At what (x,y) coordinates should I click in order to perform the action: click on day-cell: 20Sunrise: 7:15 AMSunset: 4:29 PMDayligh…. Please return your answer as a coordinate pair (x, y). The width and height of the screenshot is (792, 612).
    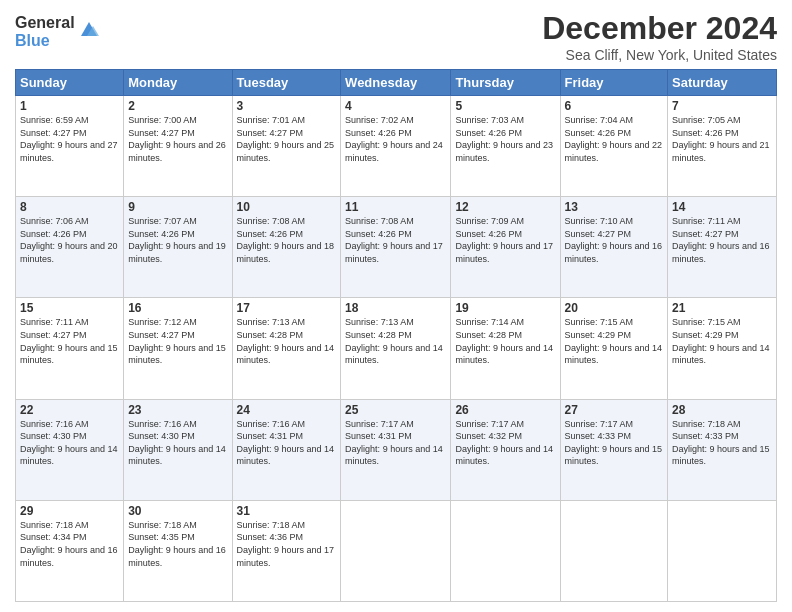
    Looking at the image, I should click on (614, 348).